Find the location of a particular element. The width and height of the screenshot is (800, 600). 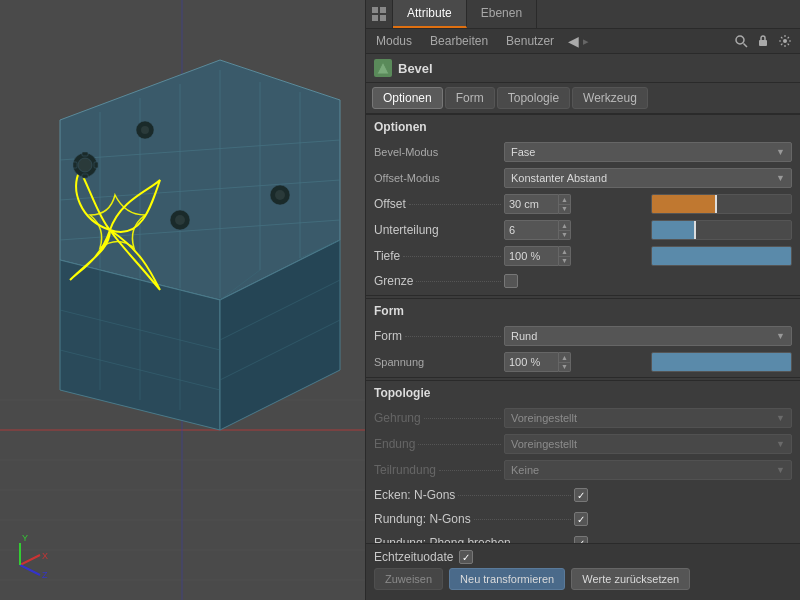

endung-dots is located at coordinates (460, 444).